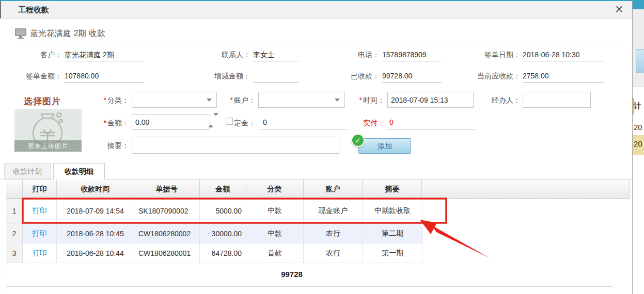 The height and width of the screenshot is (294, 644). Describe the element at coordinates (104, 56) in the screenshot. I see `customer-value: 蓝光花满庭 2期` at that location.